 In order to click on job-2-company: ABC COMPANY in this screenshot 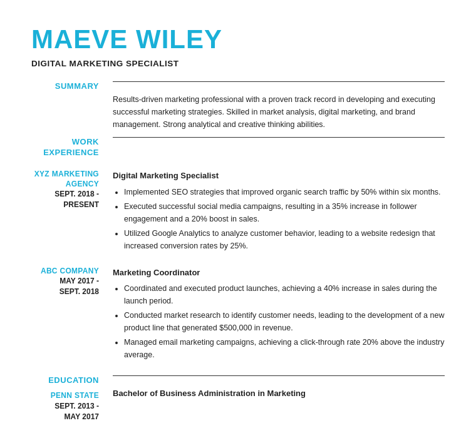, I will do `click(65, 272)`.